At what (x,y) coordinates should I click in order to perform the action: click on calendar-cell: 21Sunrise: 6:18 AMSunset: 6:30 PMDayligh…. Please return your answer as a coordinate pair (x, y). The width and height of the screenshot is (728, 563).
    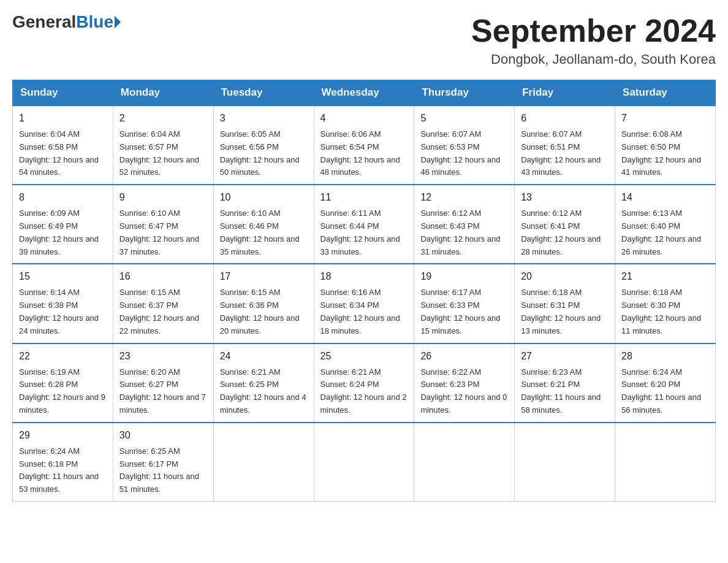
    Looking at the image, I should click on (665, 303).